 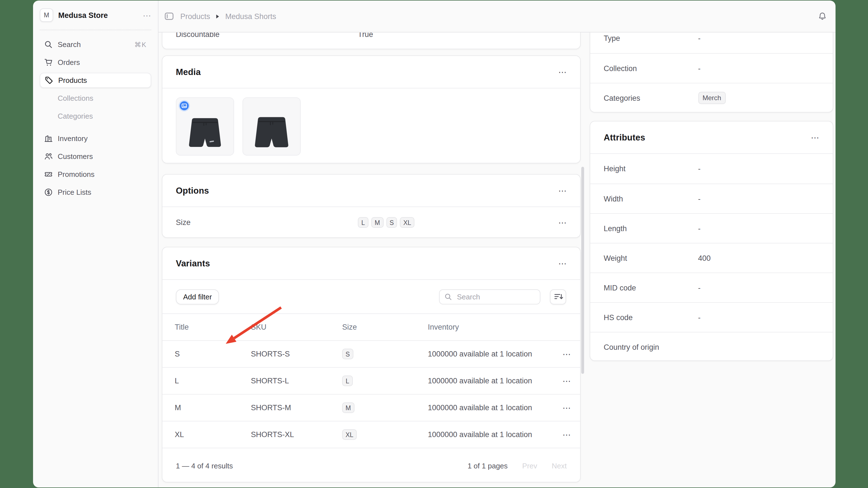 What do you see at coordinates (563, 72) in the screenshot?
I see `media-menu-button: ⋯` at bounding box center [563, 72].